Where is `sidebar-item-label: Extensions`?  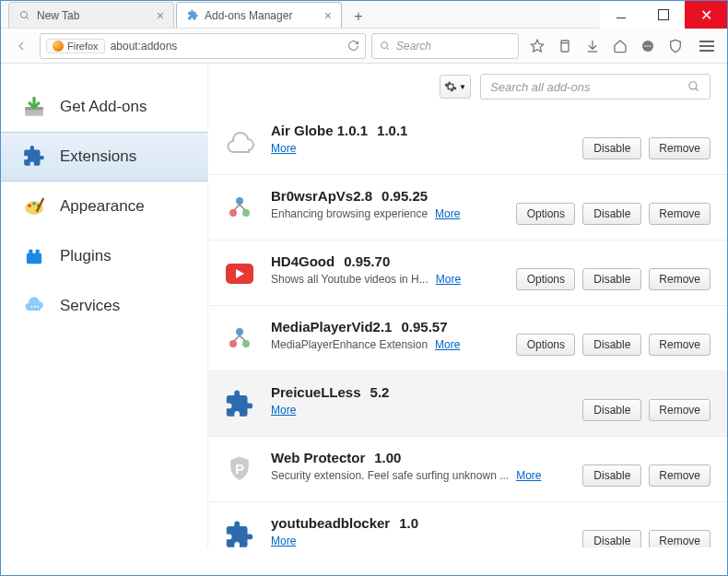
sidebar-item-label: Extensions is located at coordinates (98, 157).